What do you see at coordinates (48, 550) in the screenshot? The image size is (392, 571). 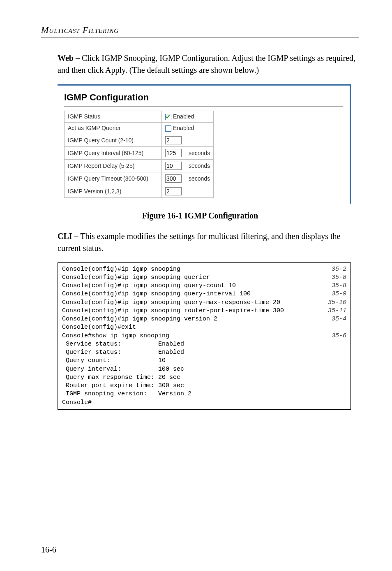 I see `page-number: 16-6` at bounding box center [48, 550].